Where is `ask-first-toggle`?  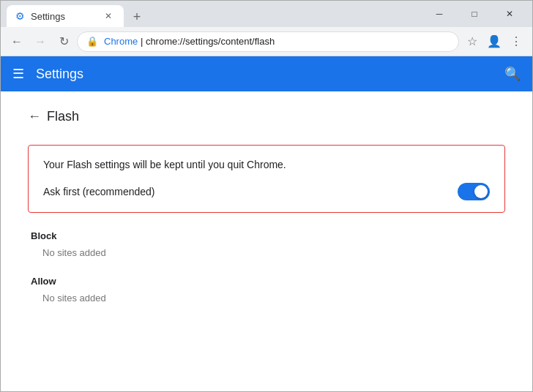
ask-first-toggle is located at coordinates (474, 192).